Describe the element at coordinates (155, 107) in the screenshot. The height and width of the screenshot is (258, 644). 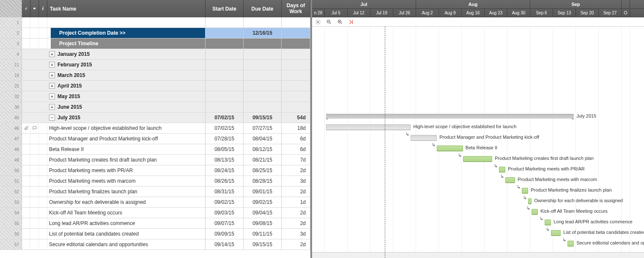
I see `table-row: 38+June 2015` at that location.